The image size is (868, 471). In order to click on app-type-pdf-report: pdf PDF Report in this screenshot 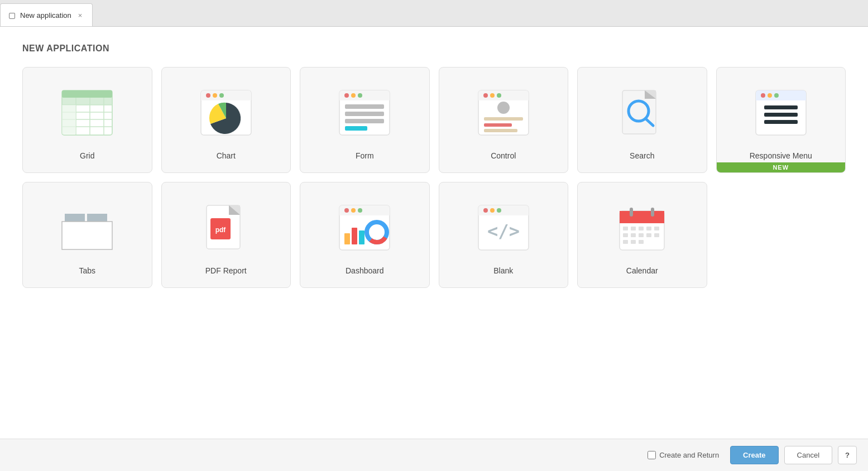, I will do `click(227, 235)`.